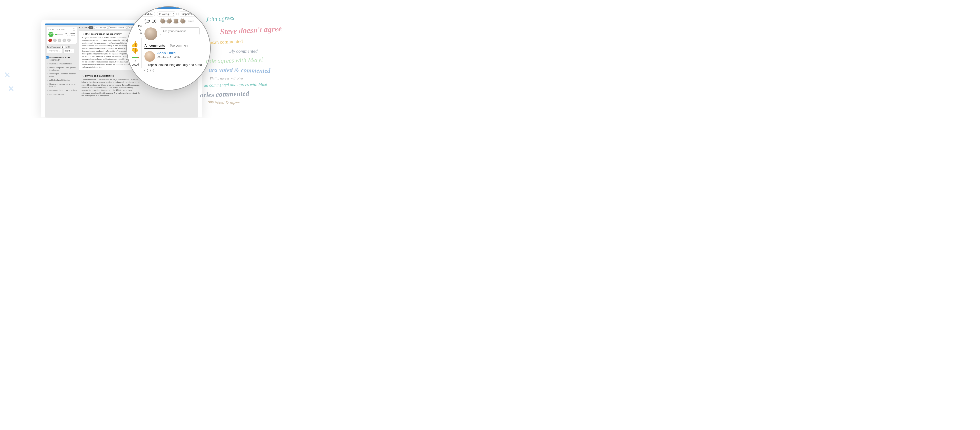  What do you see at coordinates (51, 34) in the screenshot?
I see `level-badge: LEVEL 1` at bounding box center [51, 34].